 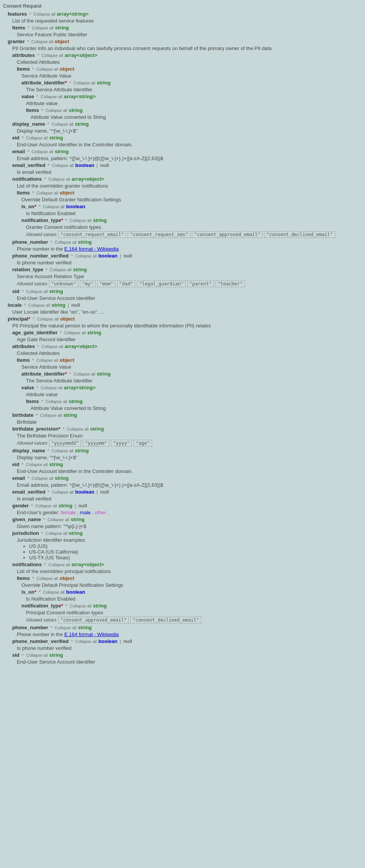 I want to click on principal-desc: PII Principal the natural person to whom…, so click(x=183, y=326).